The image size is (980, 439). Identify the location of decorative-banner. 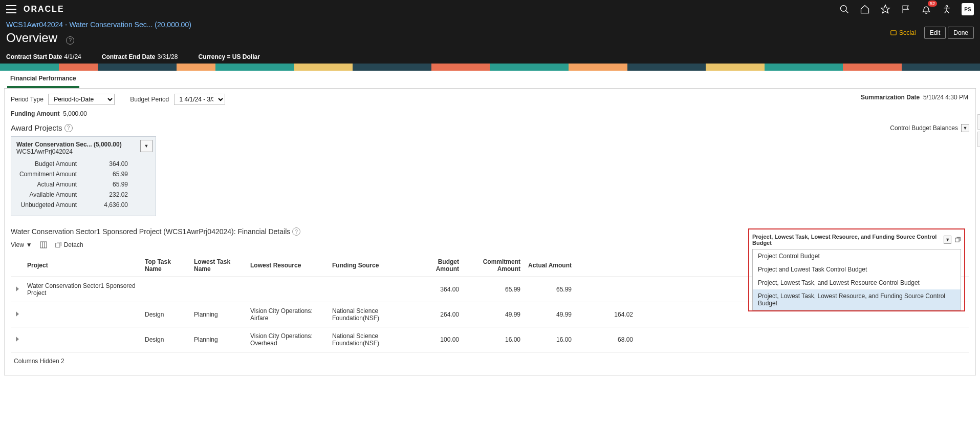
(490, 67).